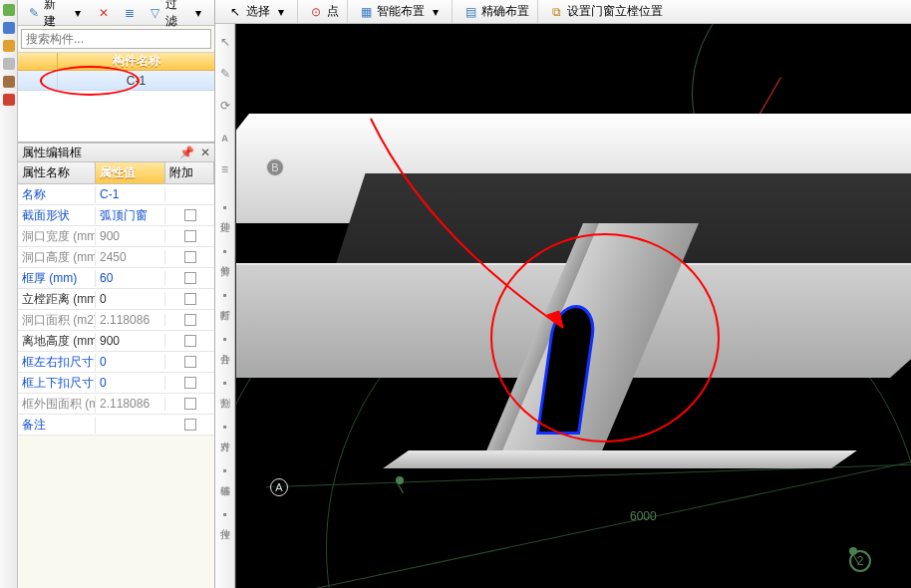  Describe the element at coordinates (9, 28) in the screenshot. I see `palette-blue-icon` at that location.